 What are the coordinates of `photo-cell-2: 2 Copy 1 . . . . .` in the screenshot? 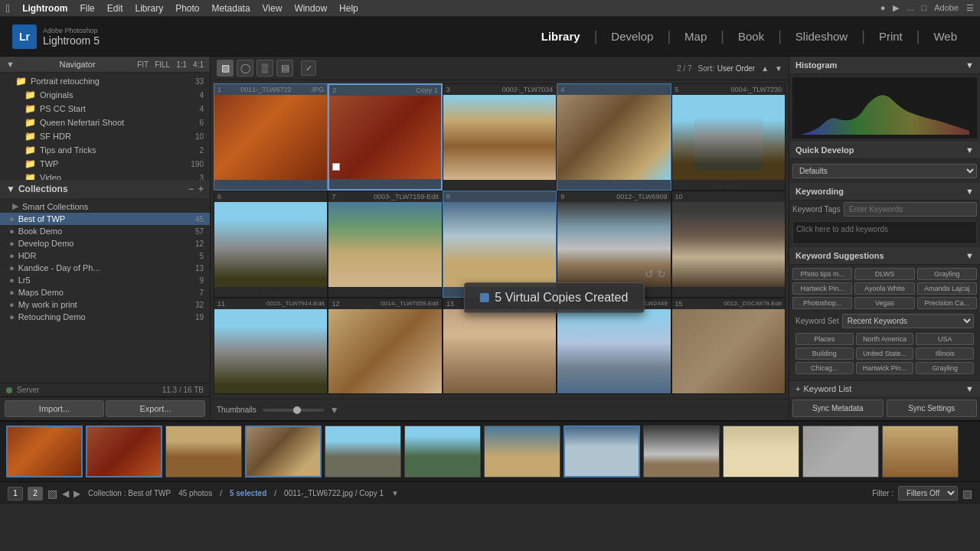 It's located at (384, 137).